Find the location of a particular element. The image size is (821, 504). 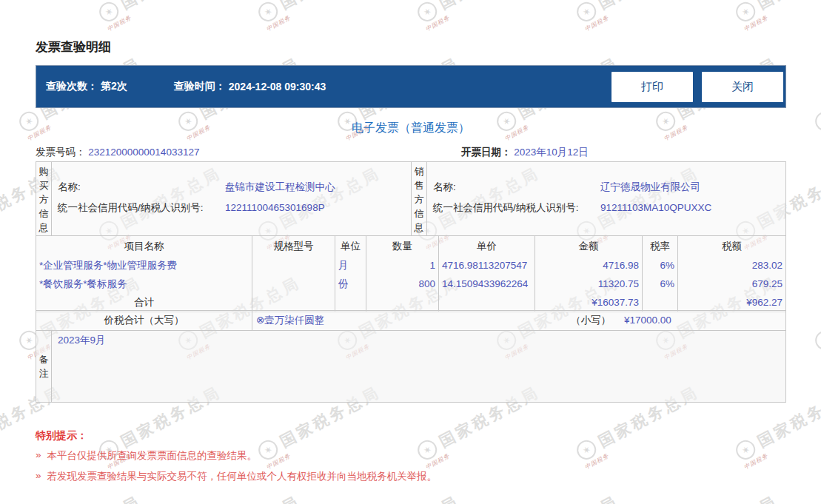

item-taxrate: 6% is located at coordinates (660, 284).